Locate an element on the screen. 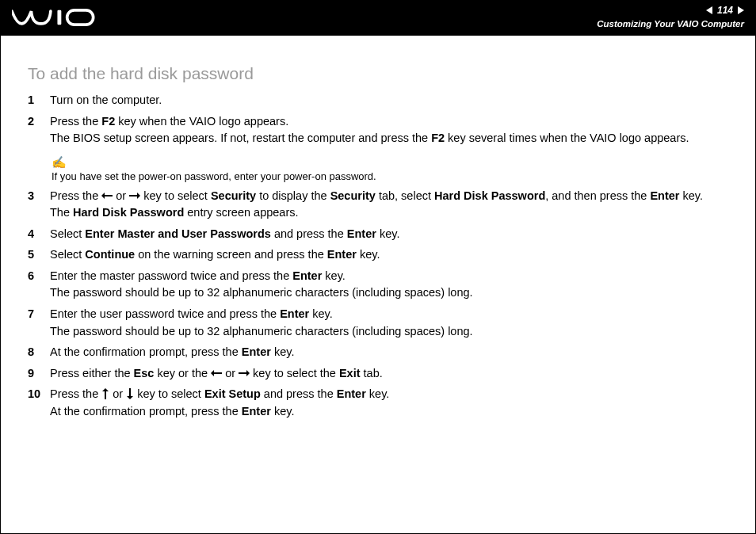 Image resolution: width=756 pixels, height=534 pixels. step-text: Press the or key to select Exit Setup an… is located at coordinates (391, 395).